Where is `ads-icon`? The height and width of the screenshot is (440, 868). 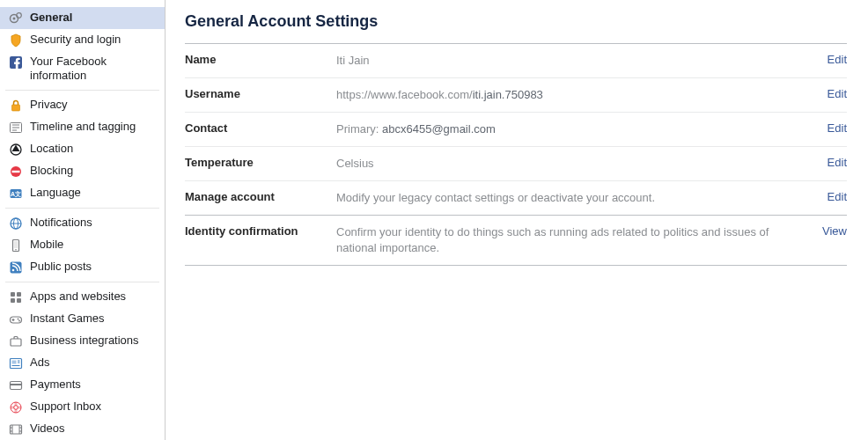
ads-icon is located at coordinates (16, 363).